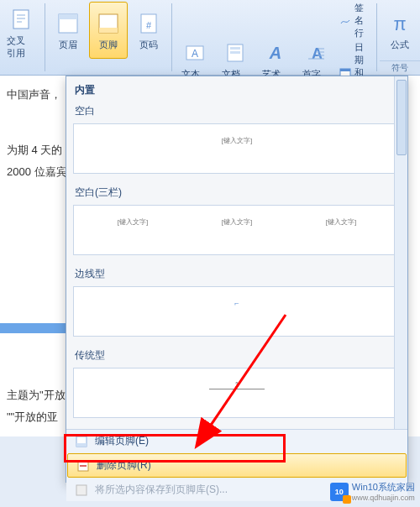 Image resolution: width=420 pixels, height=507 pixels. Describe the element at coordinates (339, 492) in the screenshot. I see `watermark-logo: 10` at that location.